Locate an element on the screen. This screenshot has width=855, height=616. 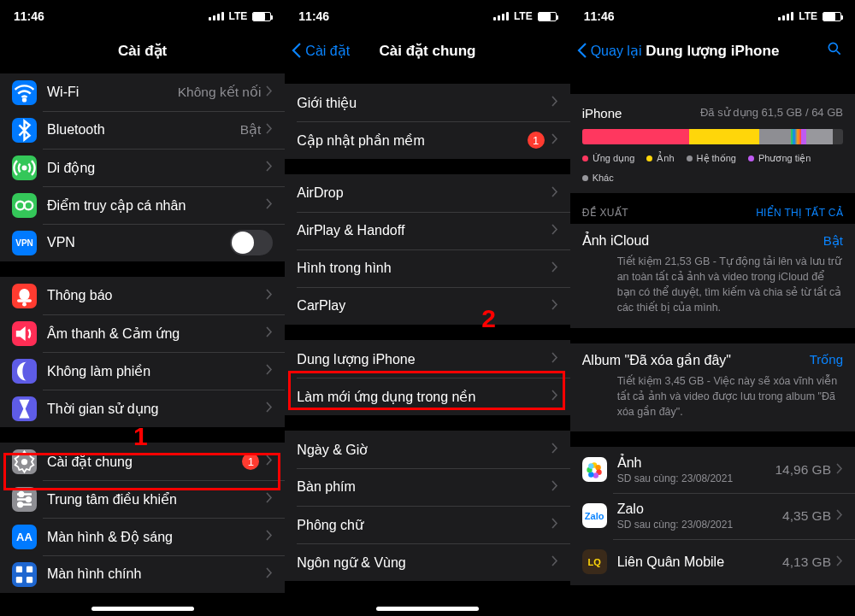
row-dnd: Không làm phiền is located at coordinates (142, 371).